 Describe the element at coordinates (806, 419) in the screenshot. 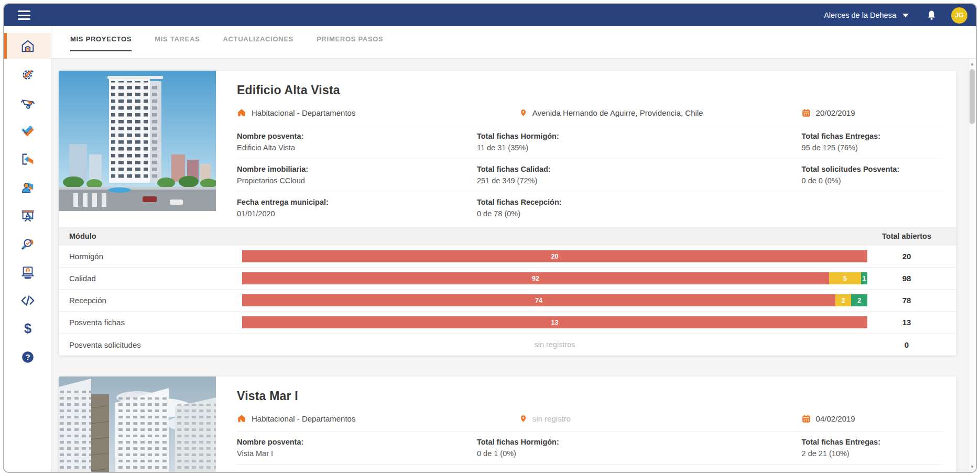

I see `calendar-icon` at that location.